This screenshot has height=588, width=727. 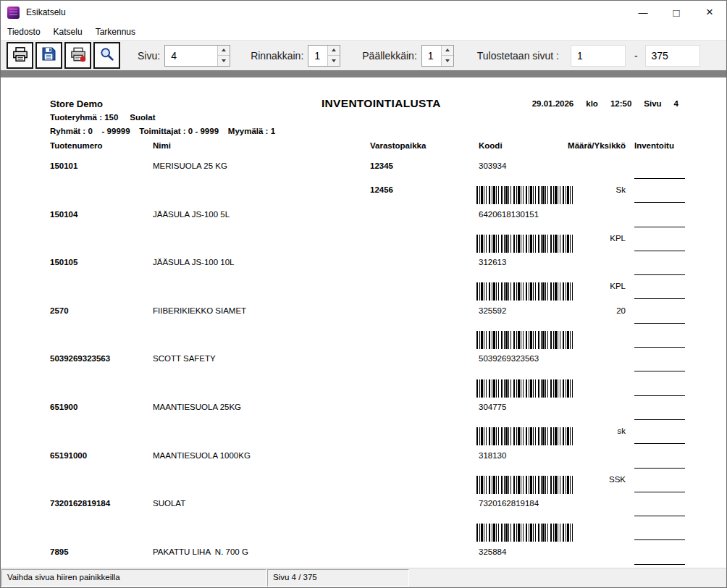 What do you see at coordinates (643, 12) in the screenshot?
I see `minimize-button: —` at bounding box center [643, 12].